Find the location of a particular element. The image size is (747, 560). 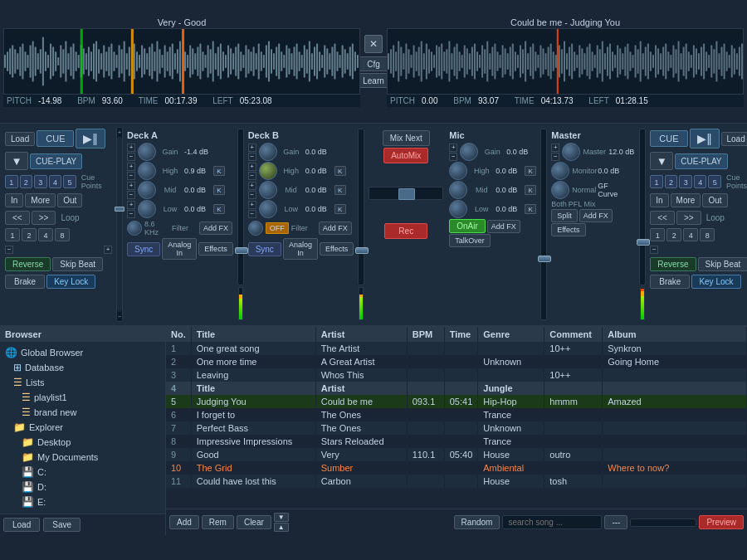

master-add-fx-button: Add FX is located at coordinates (596, 216).